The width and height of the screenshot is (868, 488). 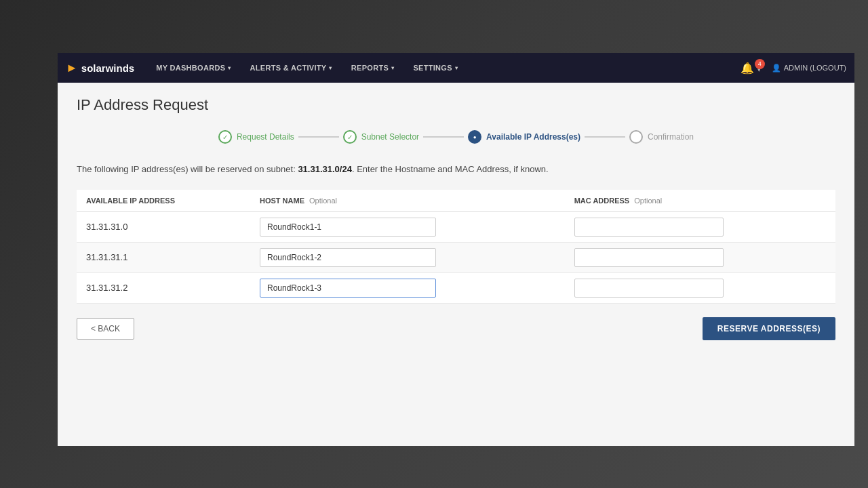 I want to click on brand-logo: ► solarwinds, so click(x=100, y=68).